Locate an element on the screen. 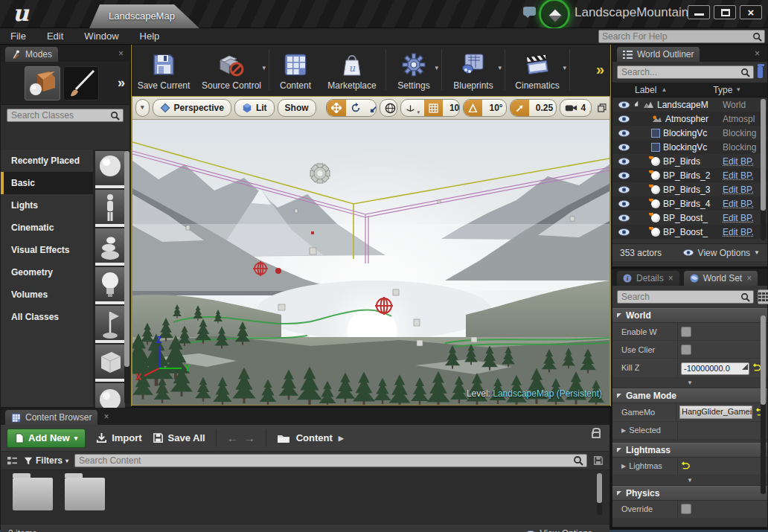 Image resolution: width=768 pixels, height=532 pixels. override-checkbox is located at coordinates (686, 509).